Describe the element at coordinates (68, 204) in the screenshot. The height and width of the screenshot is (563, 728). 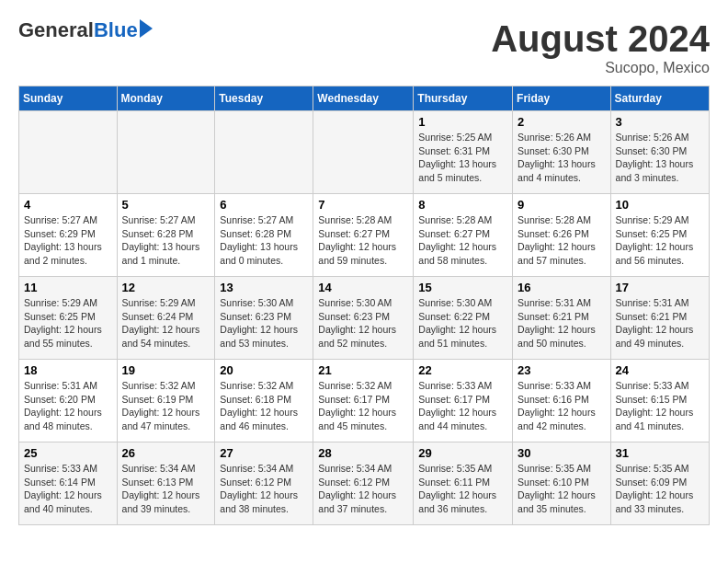
I see `day-number: 4` at that location.